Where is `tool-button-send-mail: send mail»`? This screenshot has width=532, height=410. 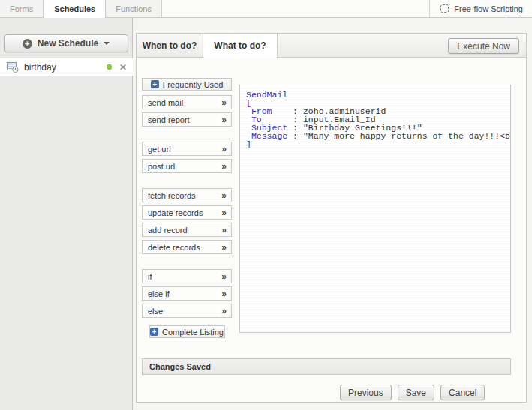 tool-button-send-mail: send mail» is located at coordinates (187, 102).